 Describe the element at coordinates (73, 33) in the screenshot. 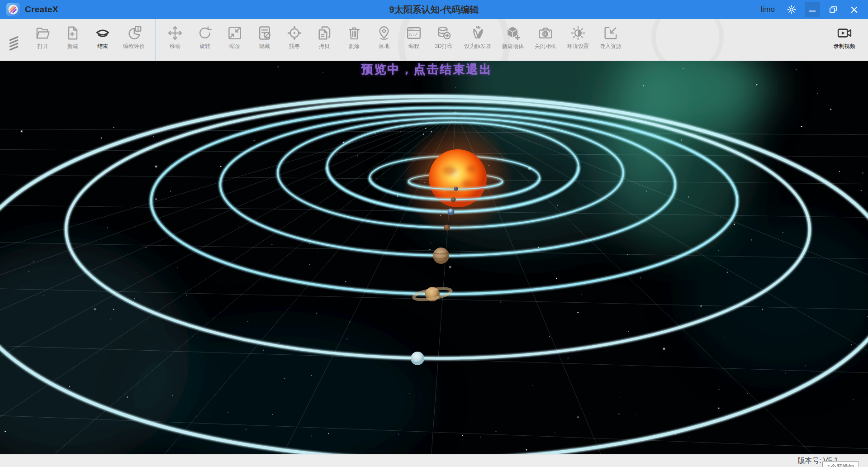

I see `file-plus-icon` at that location.